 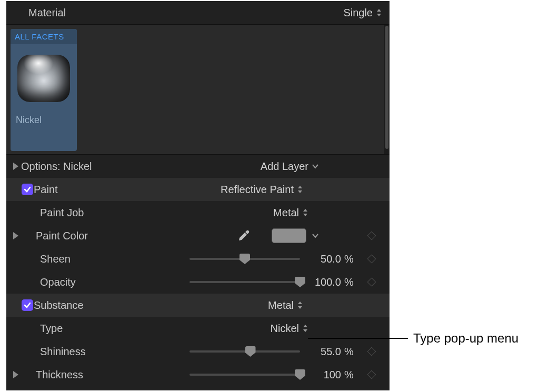 What do you see at coordinates (245, 375) in the screenshot?
I see `thickness-slider` at bounding box center [245, 375].